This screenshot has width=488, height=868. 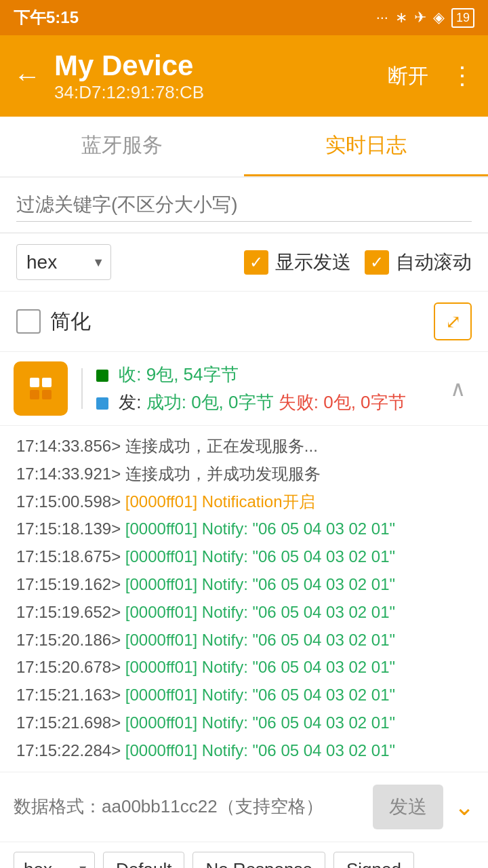 I want to click on log-entry: 17:14:33.856> 连接成功，正在发现服务..., so click(x=244, y=446).